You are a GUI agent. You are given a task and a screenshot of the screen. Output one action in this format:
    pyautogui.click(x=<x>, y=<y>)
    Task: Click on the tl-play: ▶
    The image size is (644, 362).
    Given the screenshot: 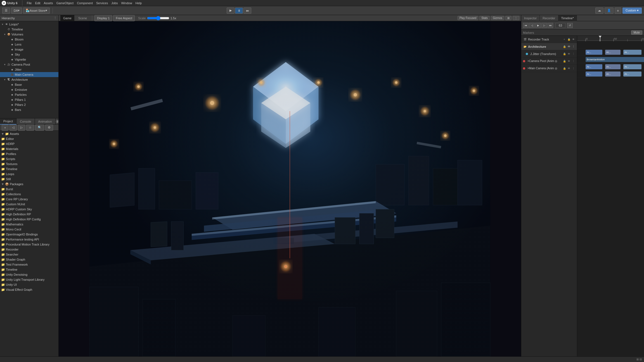 What is the action you would take?
    pyautogui.click(x=538, y=25)
    